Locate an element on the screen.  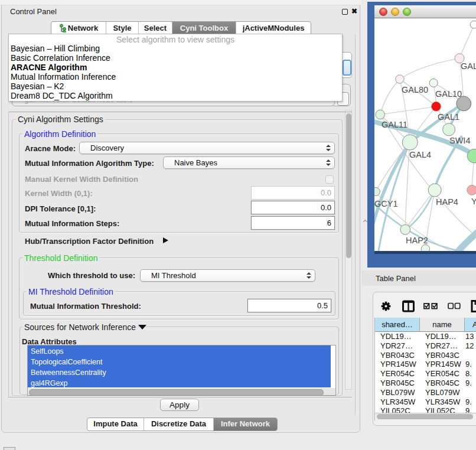
svg-text: Y is located at coordinates (474, 201).